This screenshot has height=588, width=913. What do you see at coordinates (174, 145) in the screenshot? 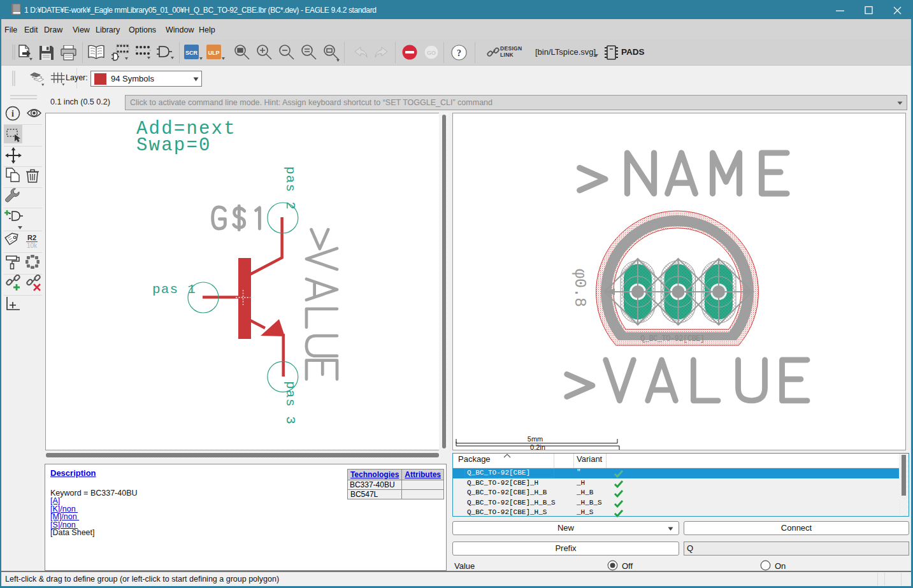
I see `svg-text: Swap=0` at bounding box center [174, 145].